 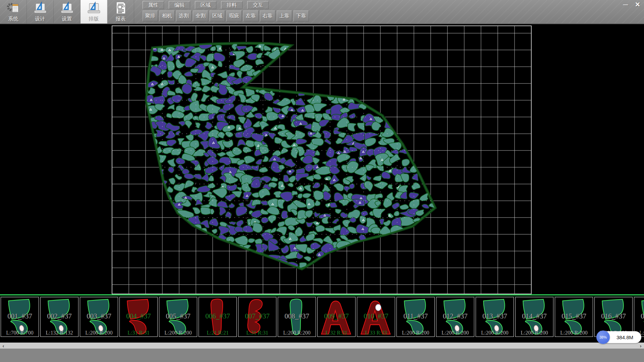 I want to click on part-name: 004_#37, so click(x=139, y=316).